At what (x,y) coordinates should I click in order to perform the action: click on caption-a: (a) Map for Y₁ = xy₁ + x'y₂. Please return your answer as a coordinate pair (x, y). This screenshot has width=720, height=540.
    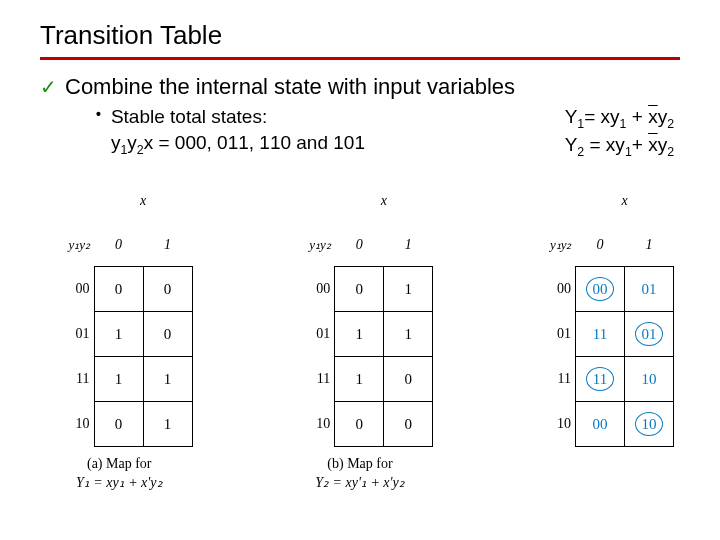
    Looking at the image, I should click on (120, 473).